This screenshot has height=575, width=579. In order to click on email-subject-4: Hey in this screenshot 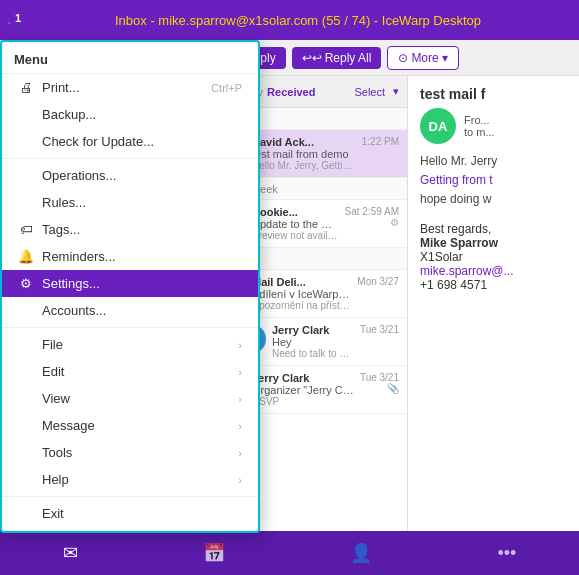, I will do `click(313, 342)`.